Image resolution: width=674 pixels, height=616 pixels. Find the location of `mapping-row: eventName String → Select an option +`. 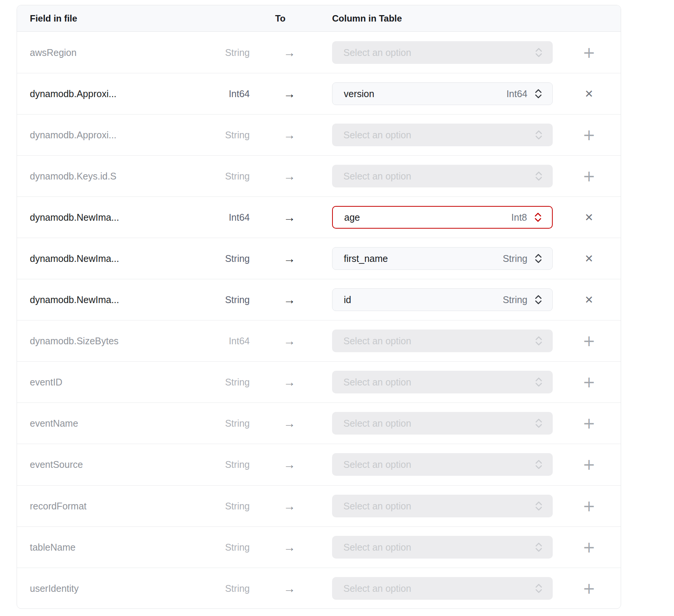

mapping-row: eventName String → Select an option + is located at coordinates (319, 423).